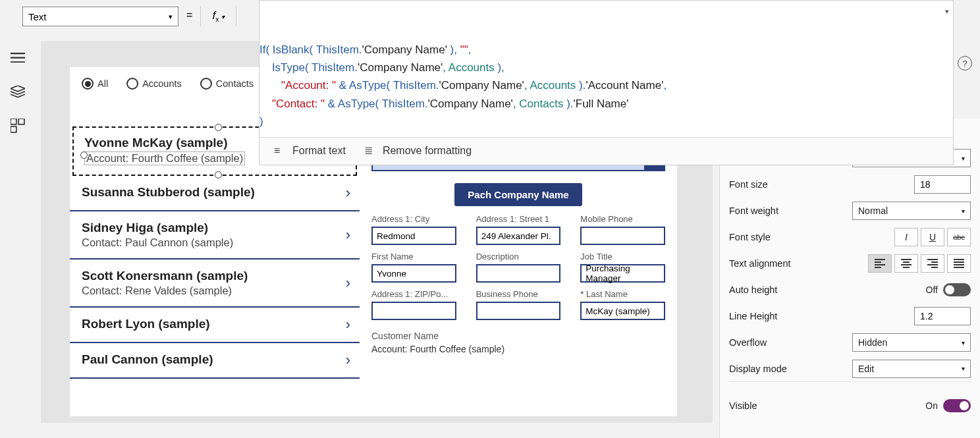 The width and height of the screenshot is (980, 438). What do you see at coordinates (850, 184) in the screenshot?
I see `prop-fontsize: Font size` at bounding box center [850, 184].